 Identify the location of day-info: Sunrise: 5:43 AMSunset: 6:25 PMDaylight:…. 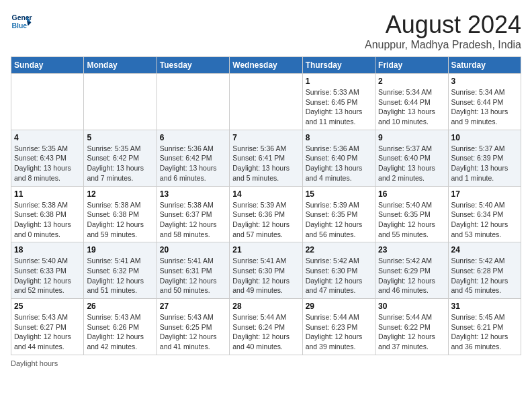
(193, 332).